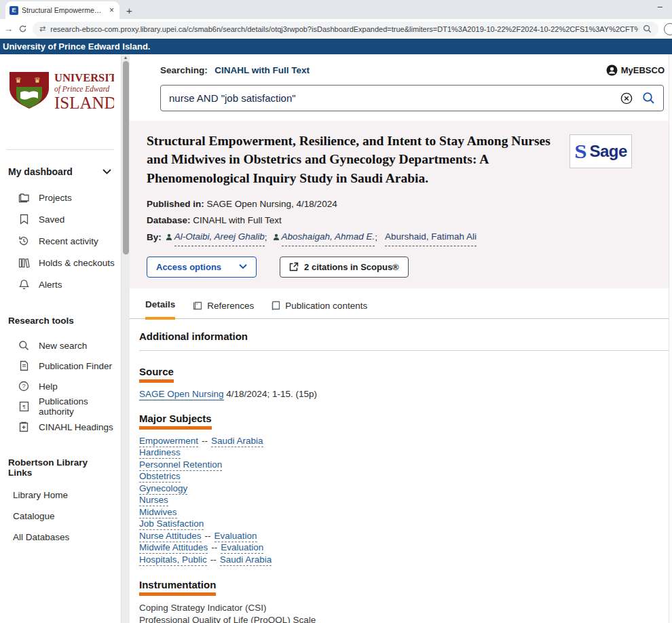  What do you see at coordinates (390, 98) in the screenshot?
I see `search-input` at bounding box center [390, 98].